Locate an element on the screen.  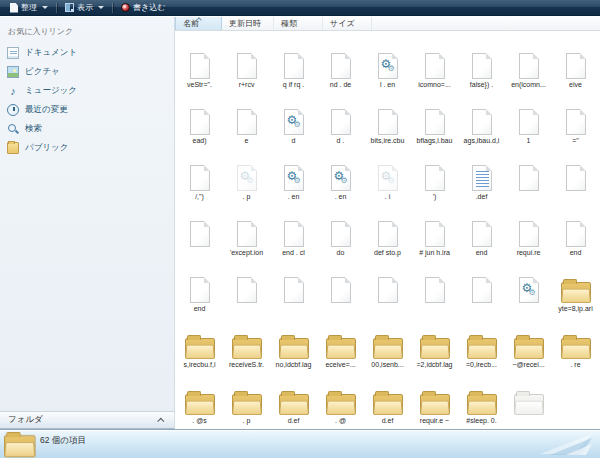
file-item: requir.e ~ is located at coordinates (434, 400).